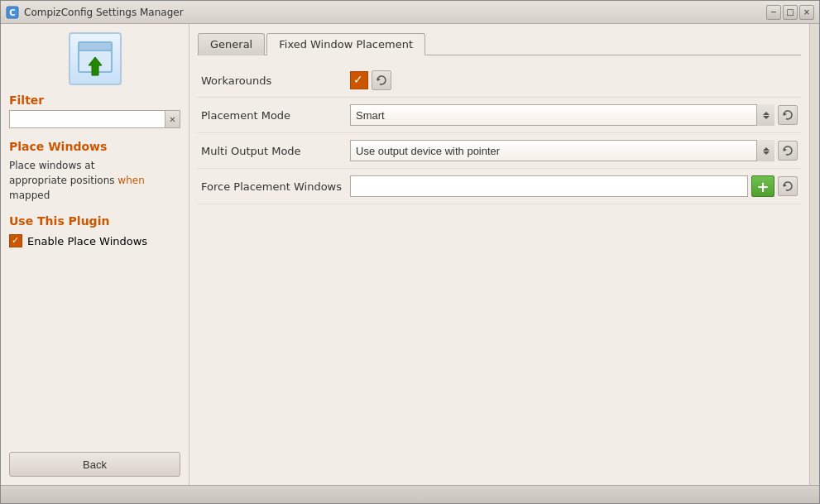  What do you see at coordinates (574, 80) in the screenshot?
I see `workarounds-control` at bounding box center [574, 80].